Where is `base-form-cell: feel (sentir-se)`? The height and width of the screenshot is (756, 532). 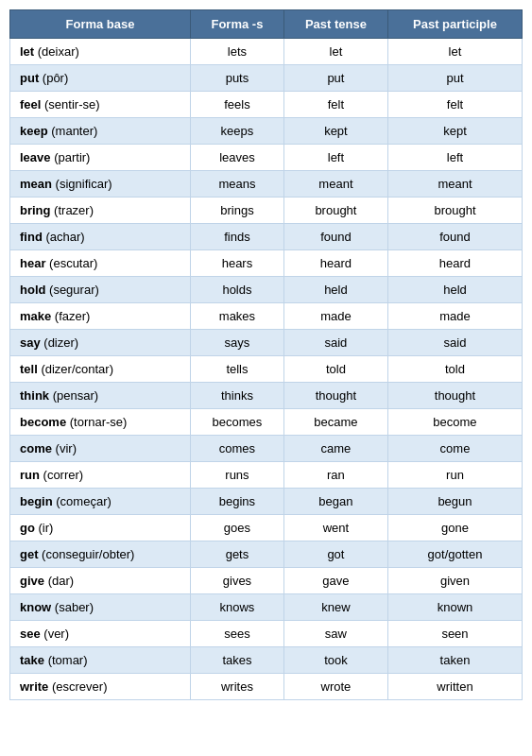
base-form-cell: feel (sentir-se) is located at coordinates (100, 105).